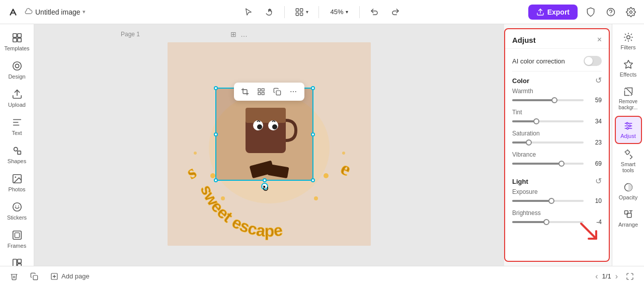  Describe the element at coordinates (628, 99) in the screenshot. I see `right-bar-item-remove-bg: Remove backgr...` at that location.